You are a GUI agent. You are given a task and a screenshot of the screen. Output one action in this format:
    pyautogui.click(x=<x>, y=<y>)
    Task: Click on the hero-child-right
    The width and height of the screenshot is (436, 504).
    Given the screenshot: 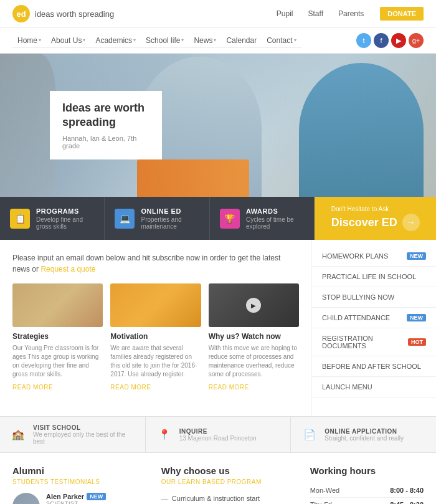 What is the action you would take?
    pyautogui.click(x=361, y=130)
    